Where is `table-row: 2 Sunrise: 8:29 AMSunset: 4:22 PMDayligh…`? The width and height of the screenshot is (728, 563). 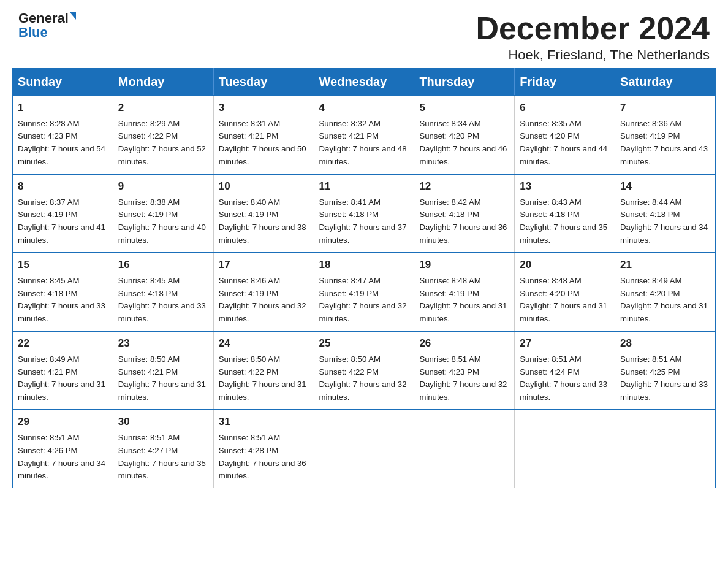 table-row: 2 Sunrise: 8:29 AMSunset: 4:22 PMDayligh… is located at coordinates (163, 135).